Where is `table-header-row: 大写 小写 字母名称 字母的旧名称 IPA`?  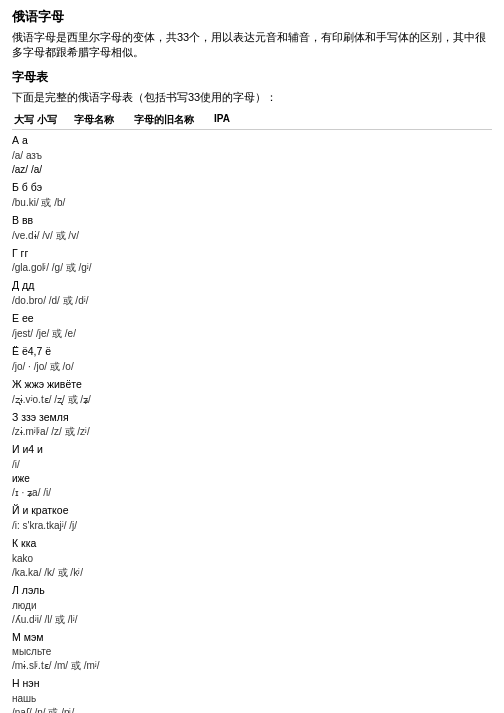 table-header-row: 大写 小写 字母名称 字母的旧名称 IPA is located at coordinates (252, 122).